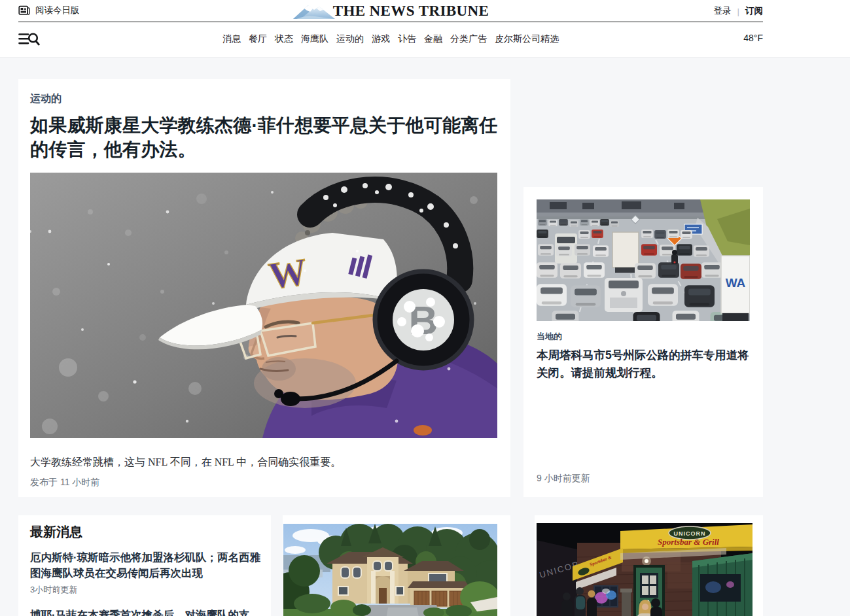  I want to click on traffic-image: WA, so click(643, 260).